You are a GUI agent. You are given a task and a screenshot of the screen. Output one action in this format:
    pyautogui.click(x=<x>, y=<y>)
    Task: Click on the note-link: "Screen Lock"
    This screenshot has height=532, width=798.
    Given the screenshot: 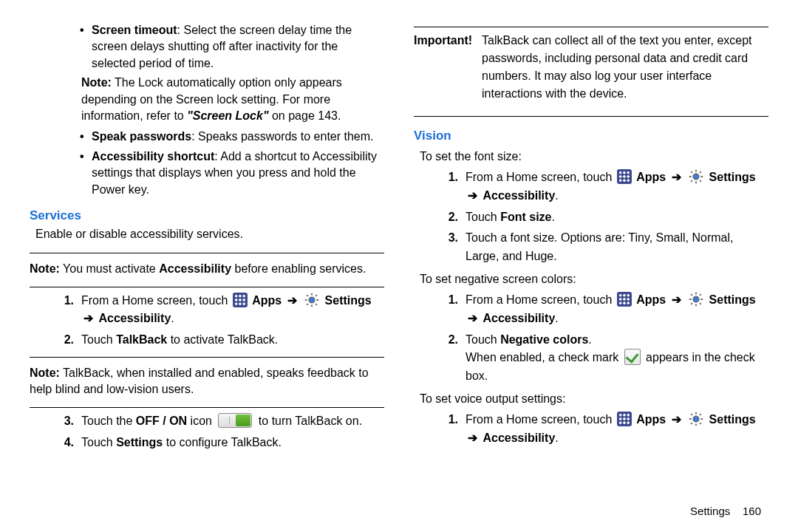 What is the action you would take?
    pyautogui.click(x=228, y=115)
    